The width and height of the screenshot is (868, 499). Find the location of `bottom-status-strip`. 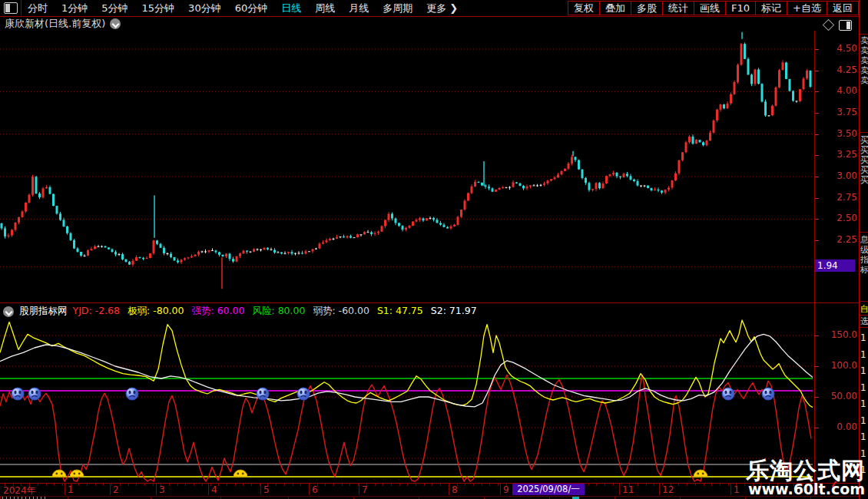

bottom-status-strip is located at coordinates (429, 497).